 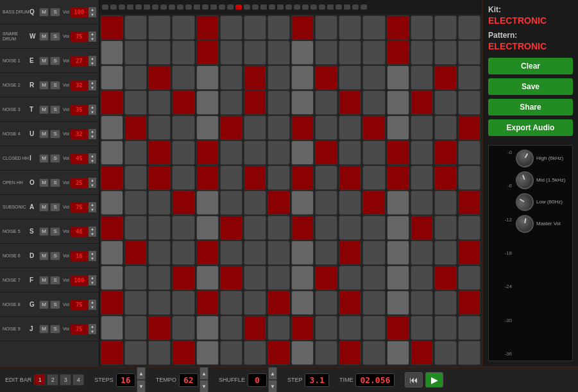 What do you see at coordinates (44, 134) in the screenshot?
I see `track-mute-5: M` at bounding box center [44, 134].